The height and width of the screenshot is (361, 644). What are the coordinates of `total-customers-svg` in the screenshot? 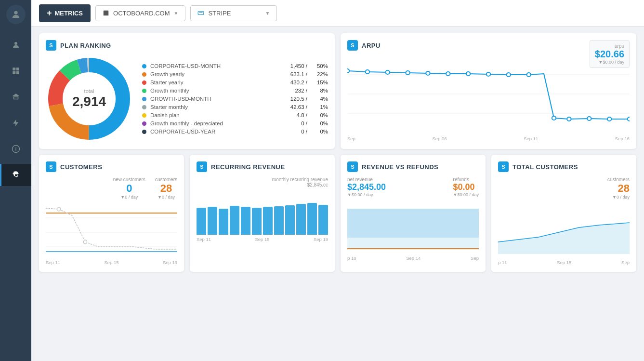 It's located at (564, 230).